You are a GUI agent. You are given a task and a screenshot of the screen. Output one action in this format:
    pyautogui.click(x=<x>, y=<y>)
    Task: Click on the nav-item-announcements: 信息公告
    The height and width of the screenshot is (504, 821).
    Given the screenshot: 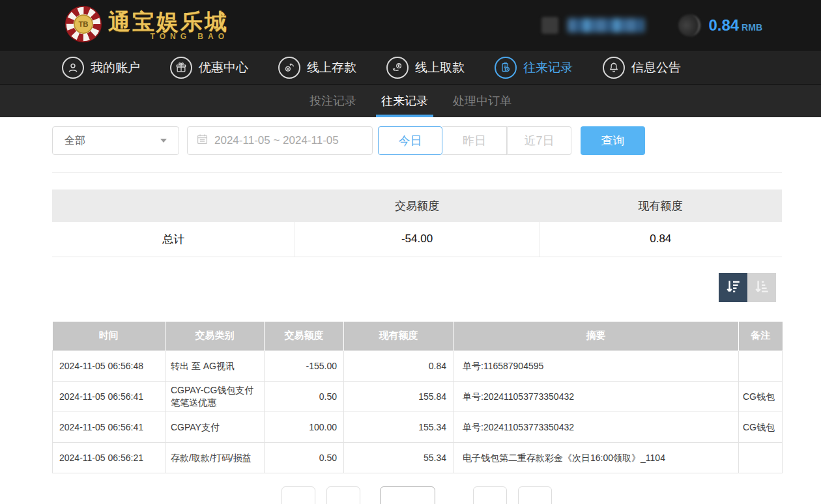 What is the action you would take?
    pyautogui.click(x=642, y=68)
    